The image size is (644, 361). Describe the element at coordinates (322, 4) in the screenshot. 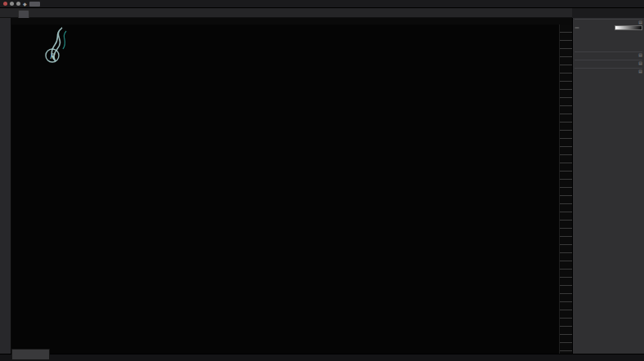

I see `title-bar: ◆` at that location.